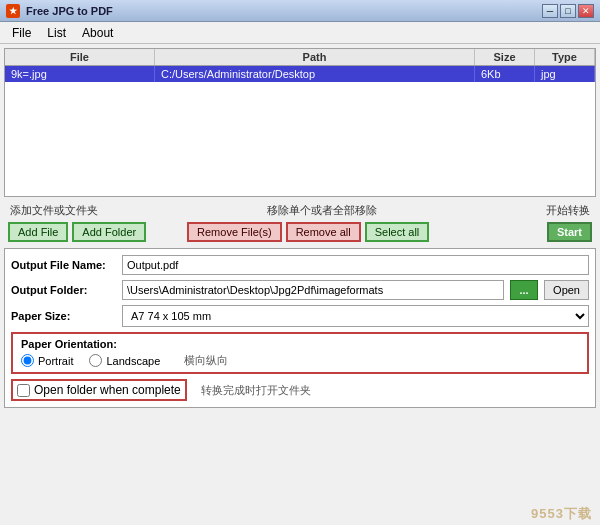  Describe the element at coordinates (586, 11) in the screenshot. I see `close-button: ✕` at that location.